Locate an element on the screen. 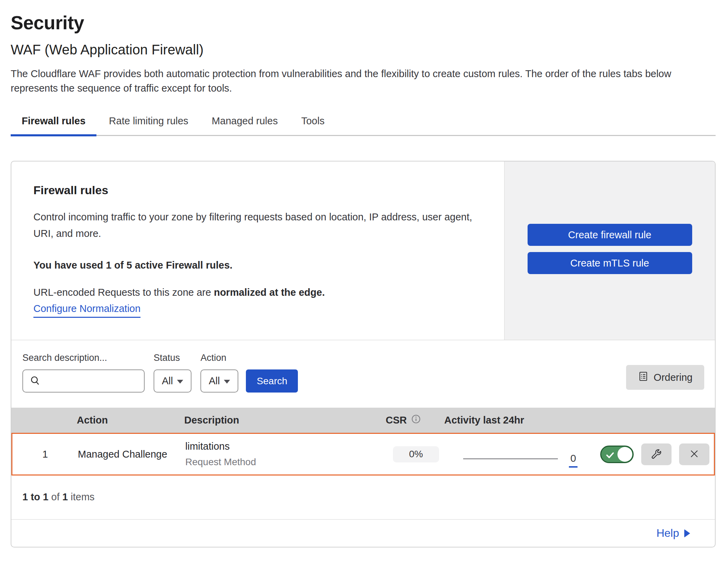 The height and width of the screenshot is (564, 728). filter-bar: Search description... Status is located at coordinates (363, 374).